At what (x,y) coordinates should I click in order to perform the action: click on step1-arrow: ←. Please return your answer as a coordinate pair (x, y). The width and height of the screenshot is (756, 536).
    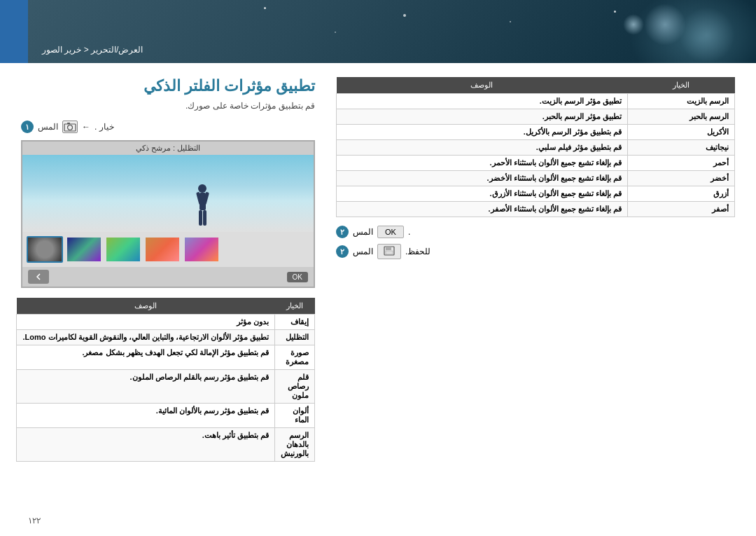
    Looking at the image, I should click on (86, 127).